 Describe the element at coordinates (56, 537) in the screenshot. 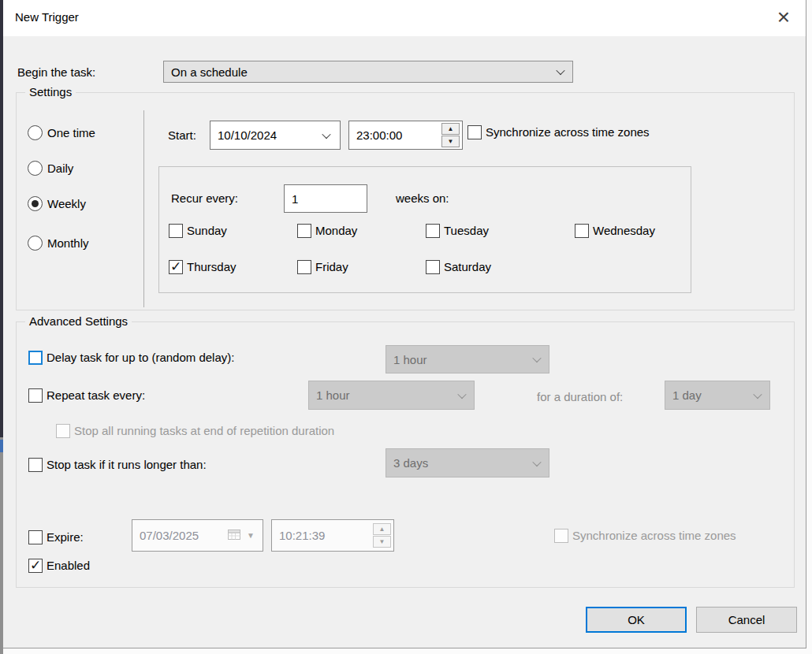

I see `expire-checkbox: Expire:` at that location.